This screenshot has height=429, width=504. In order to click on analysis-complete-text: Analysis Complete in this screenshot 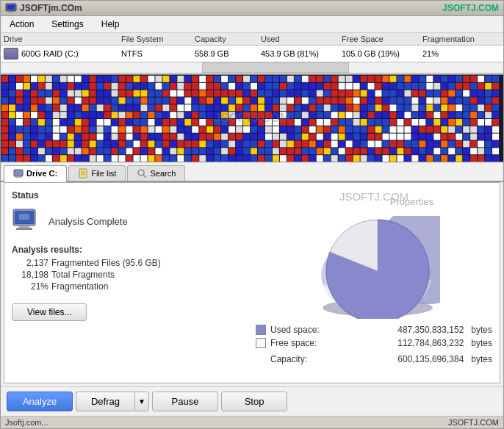, I will do `click(88, 222)`.